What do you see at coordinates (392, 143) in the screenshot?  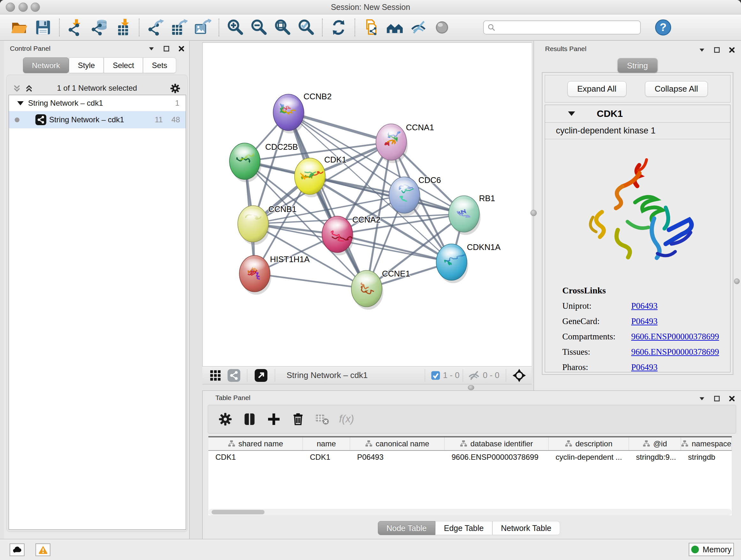 I see `node-CCNA1` at bounding box center [392, 143].